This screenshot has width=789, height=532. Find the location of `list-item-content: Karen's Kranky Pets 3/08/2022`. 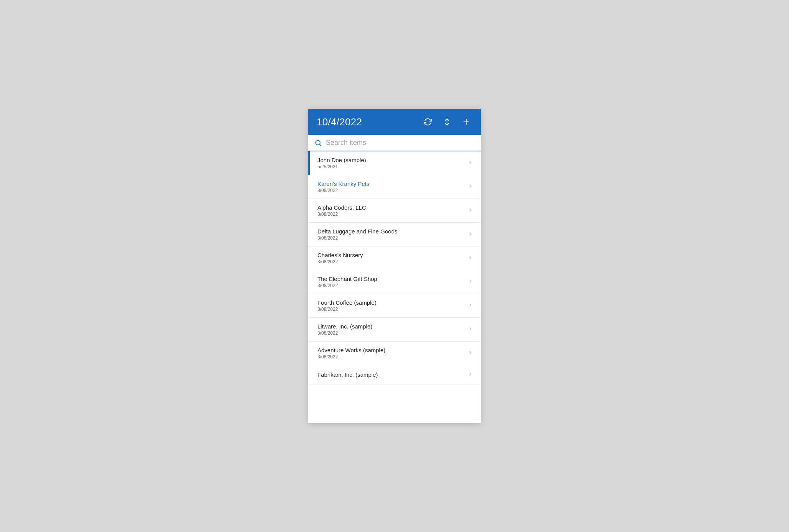

list-item-content: Karen's Kranky Pets 3/08/2022 is located at coordinates (391, 187).